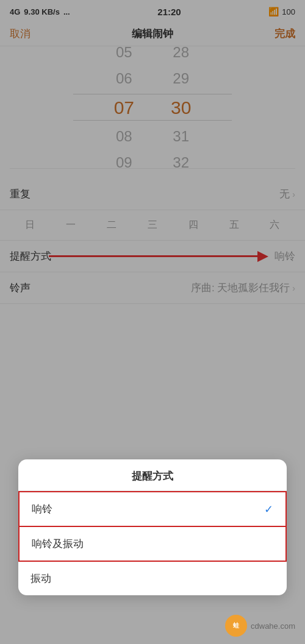 The image size is (305, 644). Describe the element at coordinates (152, 579) in the screenshot. I see `modal-option-vibrate: 振动` at that location.